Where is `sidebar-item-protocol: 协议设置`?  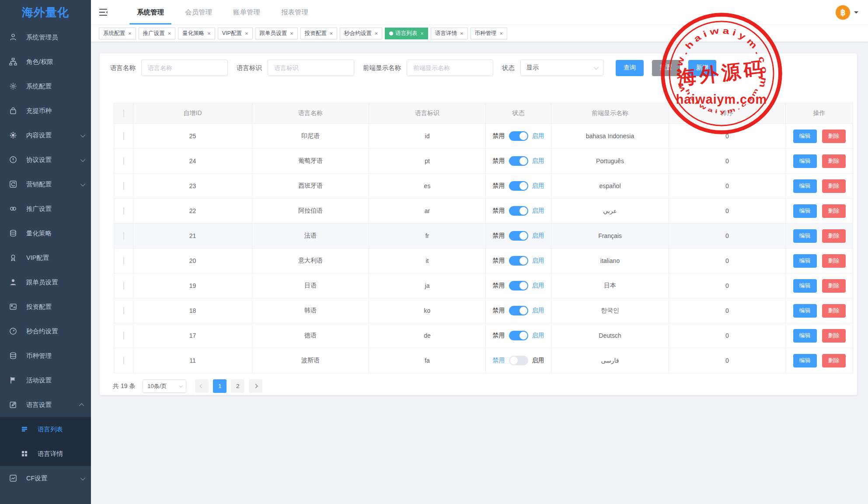 sidebar-item-protocol: 协议设置 is located at coordinates (45, 160).